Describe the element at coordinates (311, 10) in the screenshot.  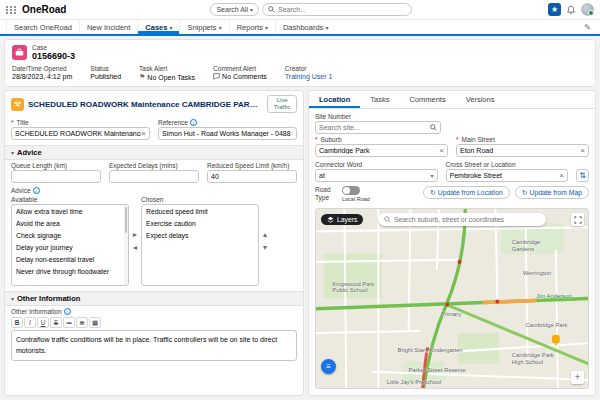
I see `global-search: Search All ▾` at that location.